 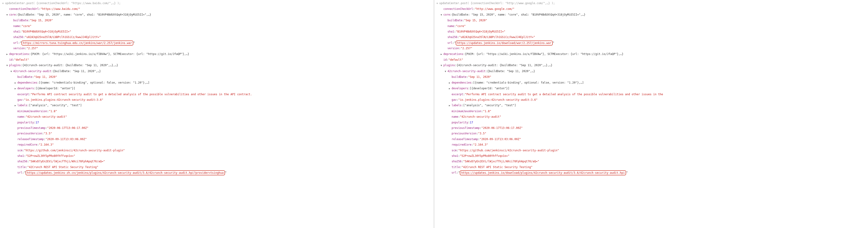 What do you see at coordinates (78, 43) in the screenshot?
I see `highlight-core-url: https://mirrors.tuna.tsinghua.edu.cn/jen…` at bounding box center [78, 43].